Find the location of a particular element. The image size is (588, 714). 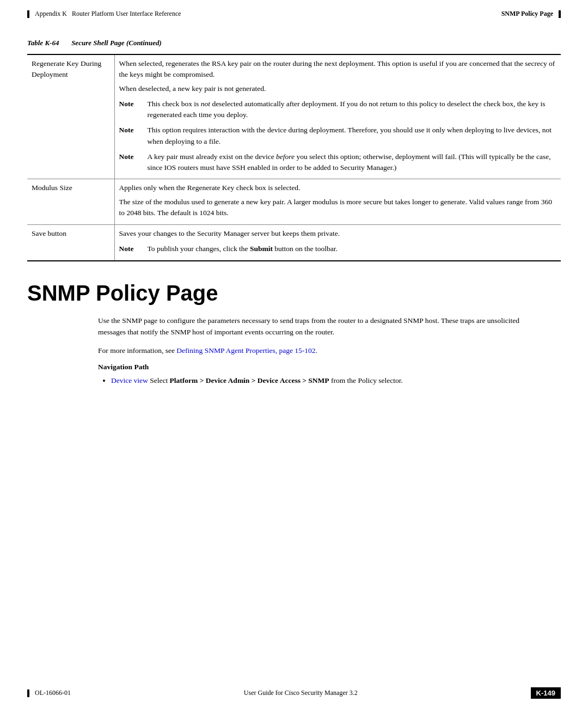

footer-doc-id: OL-16066-01 is located at coordinates (53, 693).